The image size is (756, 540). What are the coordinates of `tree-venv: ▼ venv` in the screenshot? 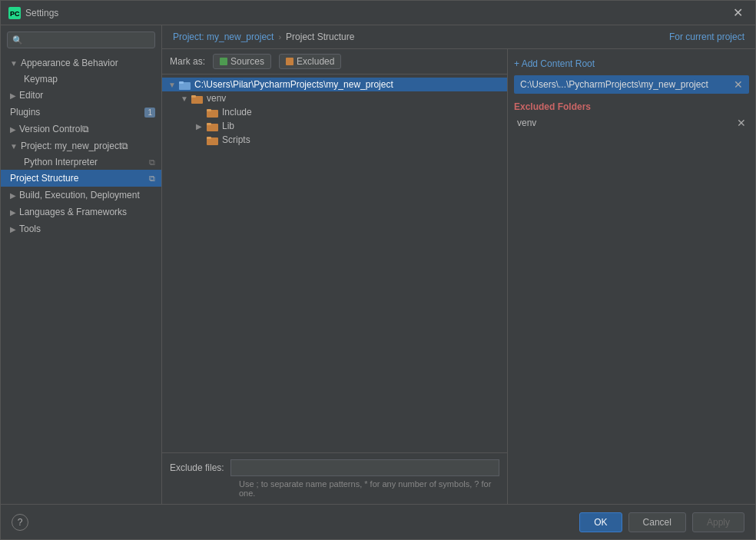 It's located at (335, 98).